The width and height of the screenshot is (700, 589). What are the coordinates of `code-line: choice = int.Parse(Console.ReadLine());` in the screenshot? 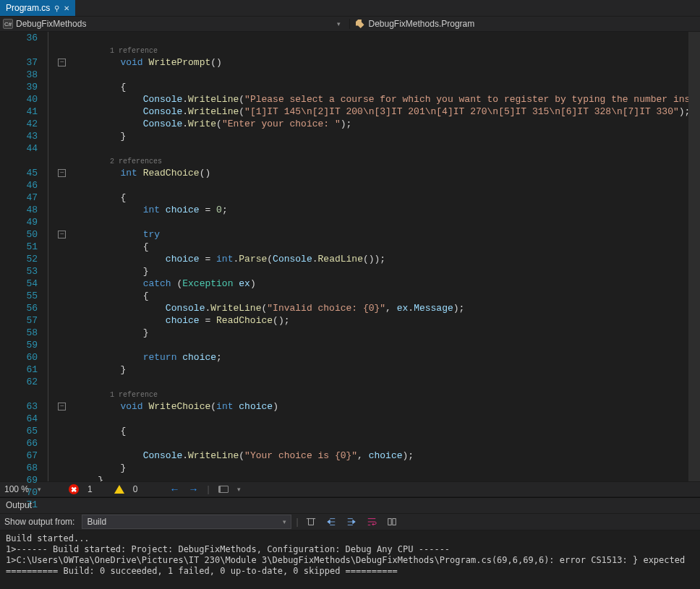 It's located at (388, 259).